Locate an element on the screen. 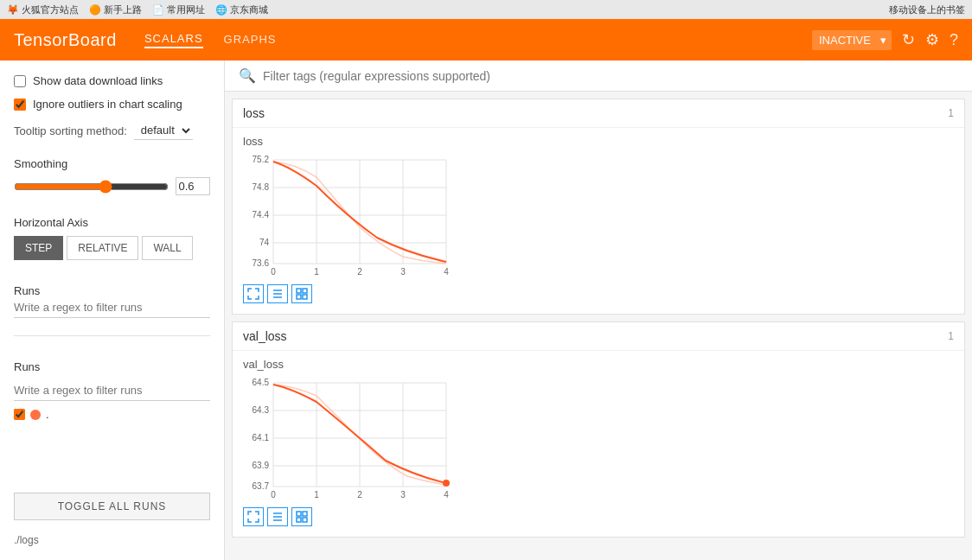 The image size is (972, 560). loss-expand-button is located at coordinates (253, 294).